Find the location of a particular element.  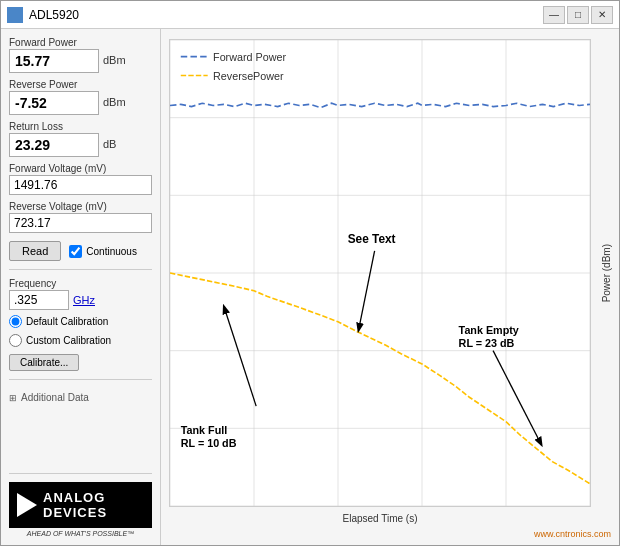

rev-voltage-input is located at coordinates (80, 223).